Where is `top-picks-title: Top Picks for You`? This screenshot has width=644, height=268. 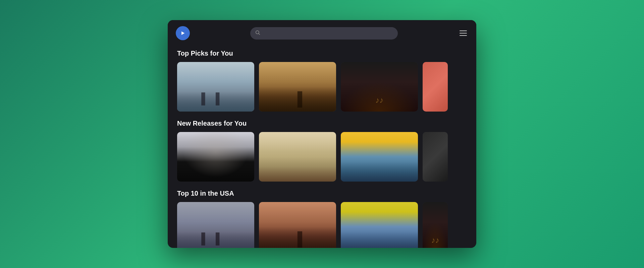 top-picks-title: Top Picks for You is located at coordinates (322, 54).